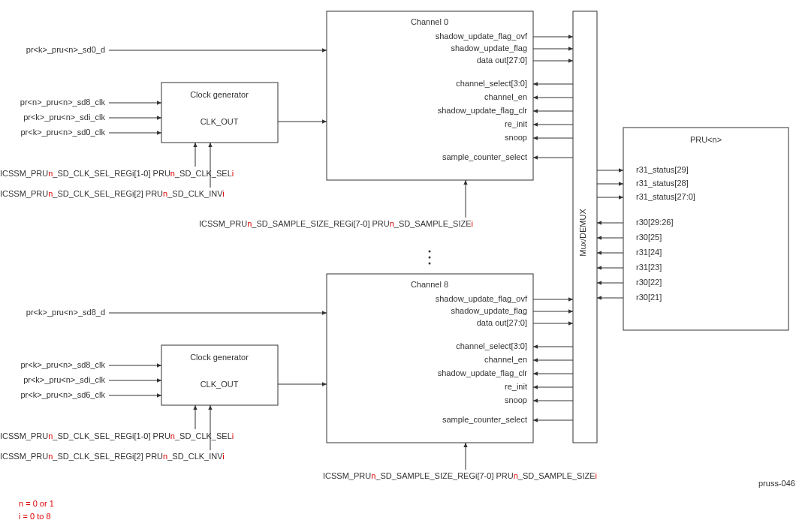  What do you see at coordinates (63, 102) in the screenshot?
I see `clk-in-top-0: pr<n>_pru<n>_sd8_clk` at bounding box center [63, 102].